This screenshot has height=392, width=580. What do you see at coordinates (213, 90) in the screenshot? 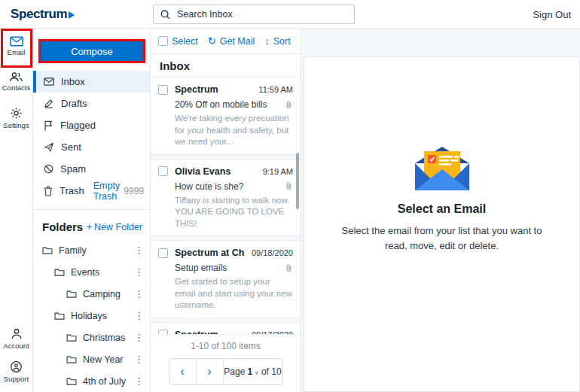
I see `email-sender: Spectrum` at bounding box center [213, 90].